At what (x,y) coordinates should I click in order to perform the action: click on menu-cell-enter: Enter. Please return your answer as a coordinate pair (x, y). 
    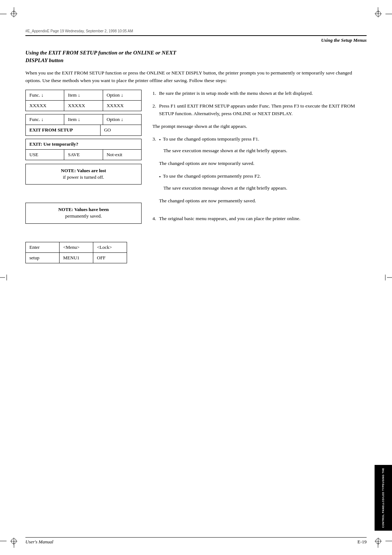
    Looking at the image, I should click on (43, 247).